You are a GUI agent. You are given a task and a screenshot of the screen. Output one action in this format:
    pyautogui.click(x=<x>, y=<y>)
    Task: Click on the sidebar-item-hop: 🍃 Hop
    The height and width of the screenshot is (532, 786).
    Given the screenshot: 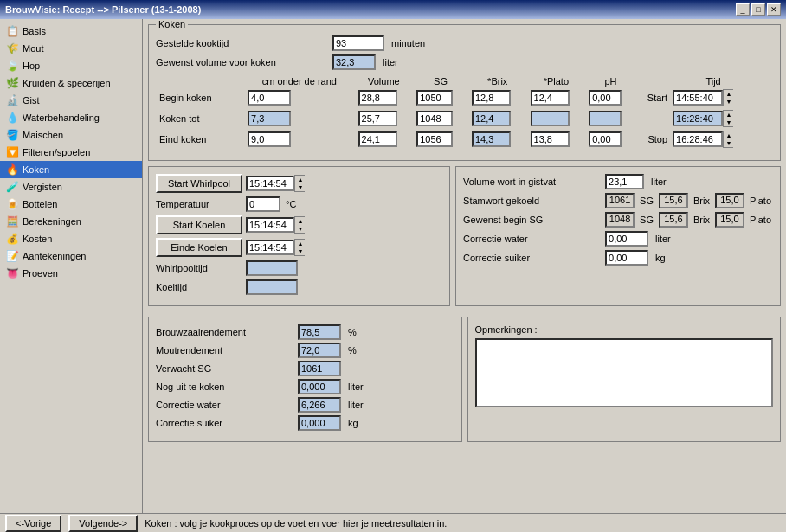 What is the action you would take?
    pyautogui.click(x=71, y=66)
    